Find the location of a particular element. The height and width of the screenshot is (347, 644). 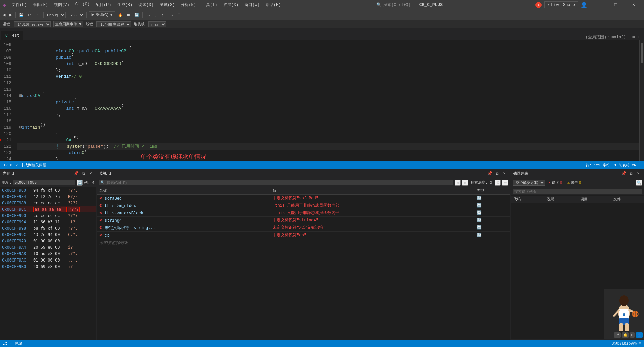

step-out-button: ↑ is located at coordinates (162, 15).